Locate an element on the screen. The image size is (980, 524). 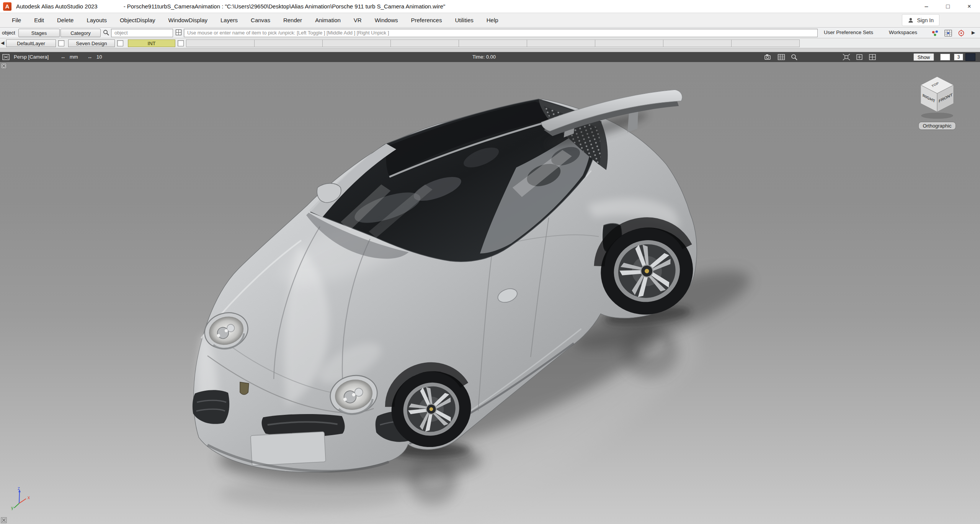
axis-x-label: x is located at coordinates (29, 498).